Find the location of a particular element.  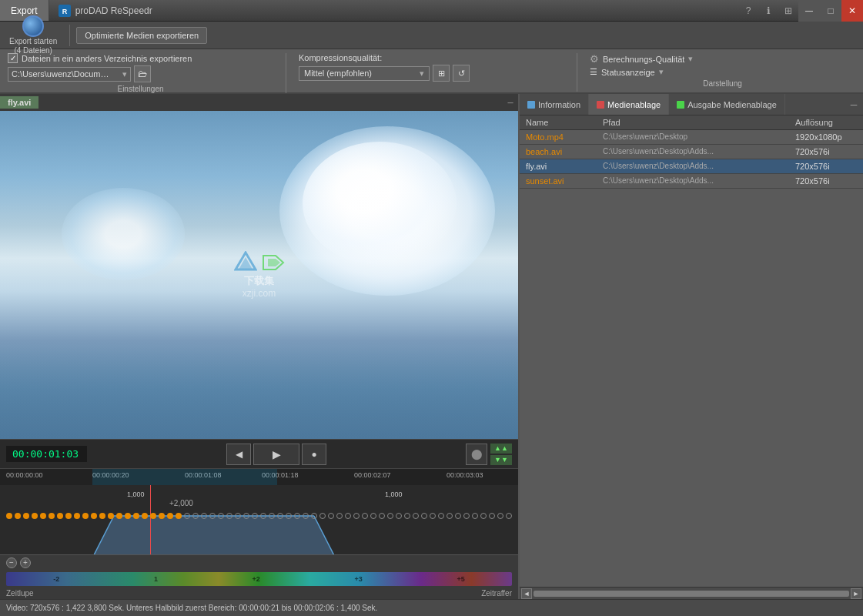

expand-btn: ⊞ is located at coordinates (788, 11).